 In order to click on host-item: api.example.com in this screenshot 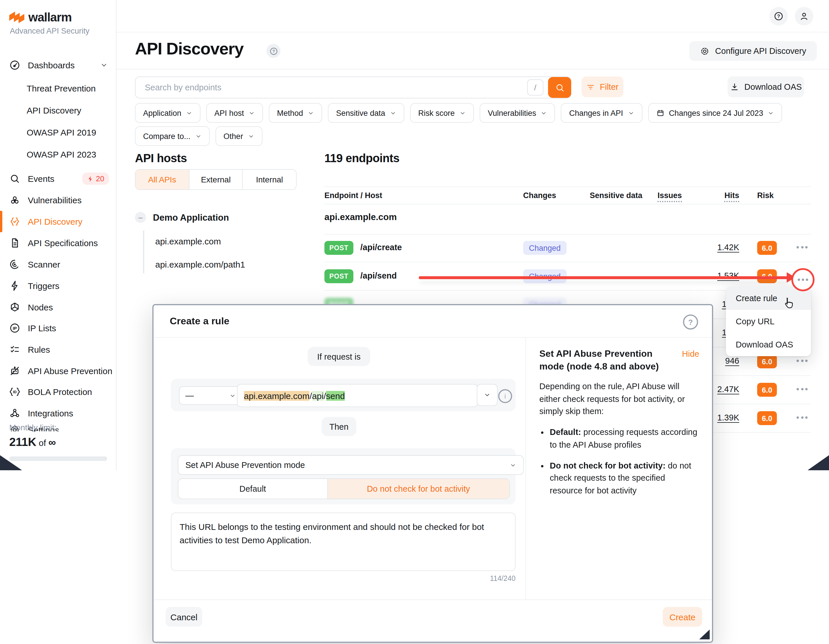, I will do `click(188, 241)`.